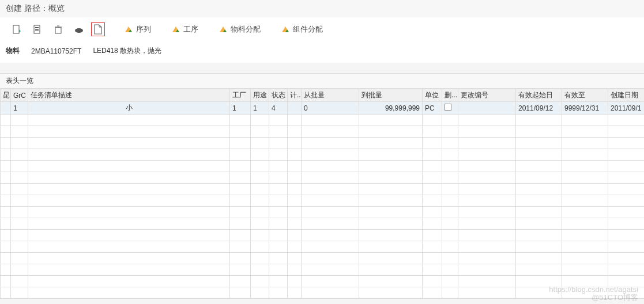  Describe the element at coordinates (246, 29) in the screenshot. I see `material-alloc-label: 物料分配` at that location.